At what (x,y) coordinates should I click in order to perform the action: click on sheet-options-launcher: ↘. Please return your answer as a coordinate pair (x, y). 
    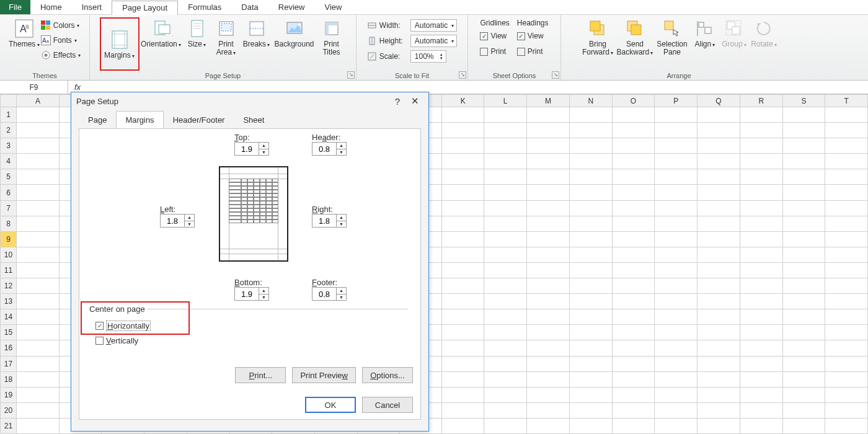
    Looking at the image, I should click on (556, 75).